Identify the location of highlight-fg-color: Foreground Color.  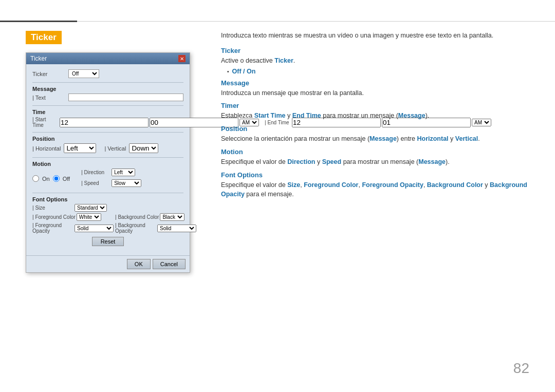
(331, 185).